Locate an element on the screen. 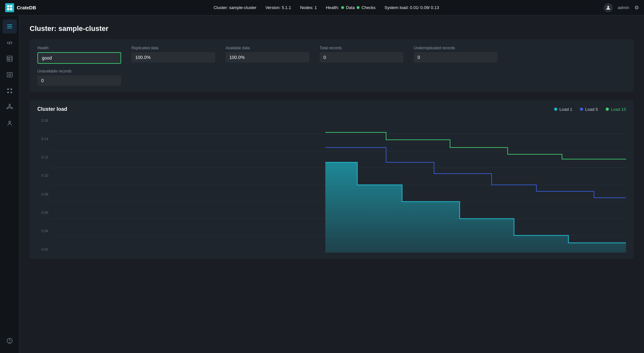 Image resolution: width=644 pixels, height=353 pixels. user-avatar is located at coordinates (608, 8).